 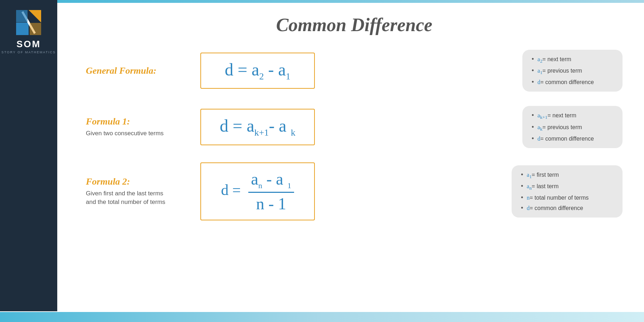 I want to click on formula1-box: d = ak+1- a k, so click(x=258, y=127).